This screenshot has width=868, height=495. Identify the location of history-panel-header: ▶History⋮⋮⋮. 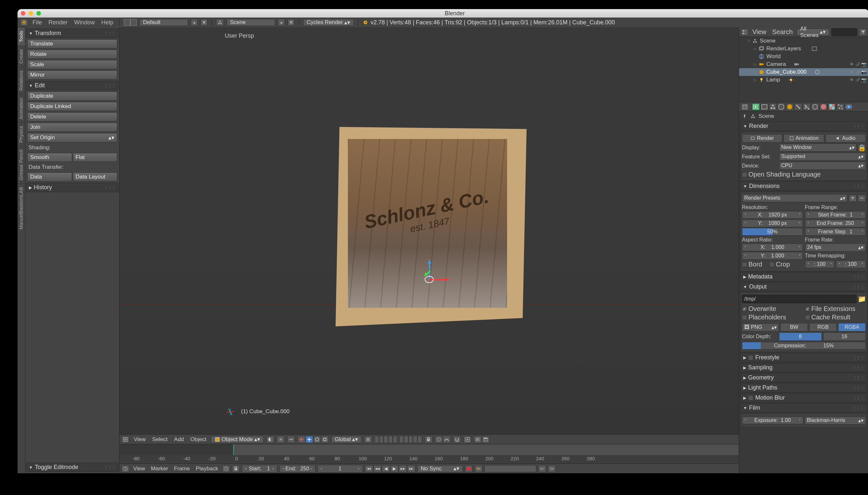
(72, 188).